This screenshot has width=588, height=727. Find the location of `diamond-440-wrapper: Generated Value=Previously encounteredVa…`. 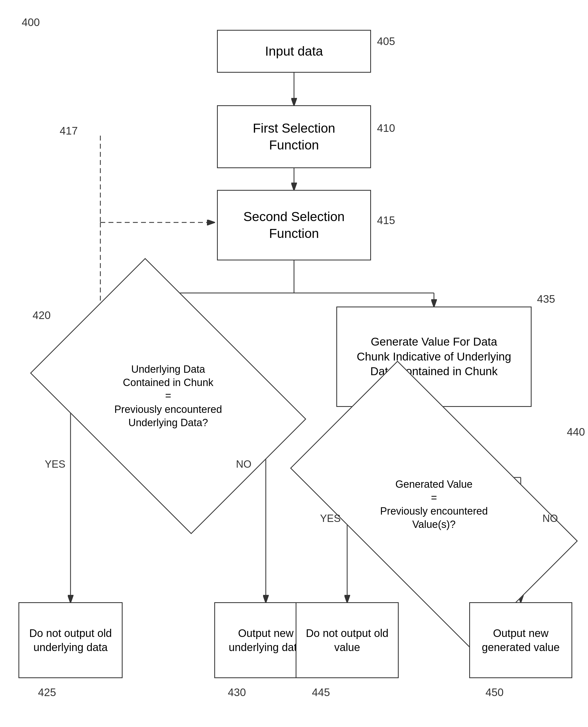

diamond-440-wrapper: Generated Value=Previously encounteredVa… is located at coordinates (434, 505).